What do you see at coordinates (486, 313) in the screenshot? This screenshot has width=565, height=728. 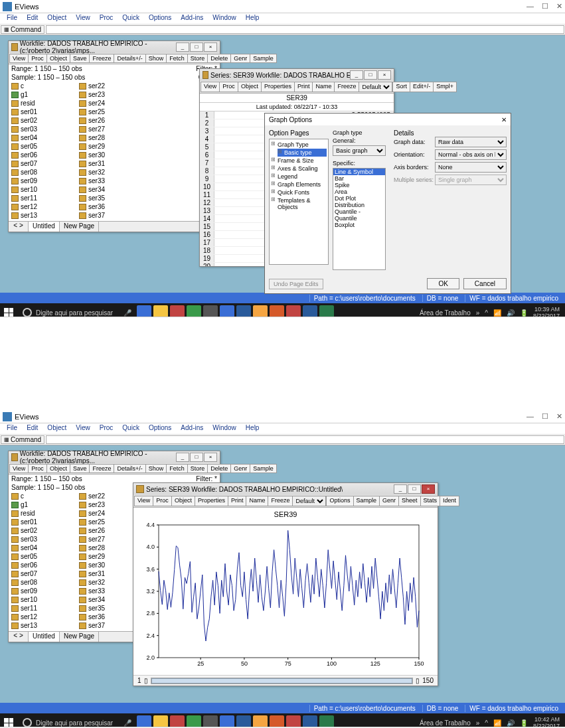 I see `tray-up-icon: ^` at bounding box center [486, 313].